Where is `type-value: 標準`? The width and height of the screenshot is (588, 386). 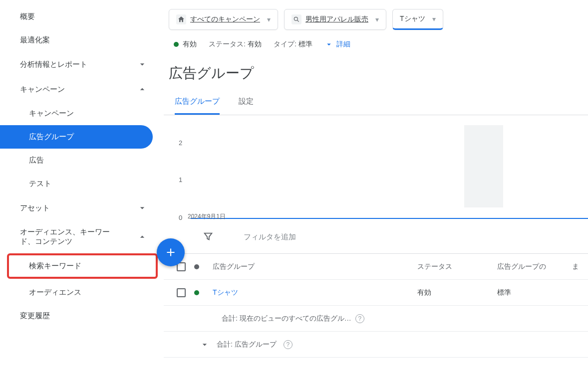 type-value: 標準 is located at coordinates (305, 44).